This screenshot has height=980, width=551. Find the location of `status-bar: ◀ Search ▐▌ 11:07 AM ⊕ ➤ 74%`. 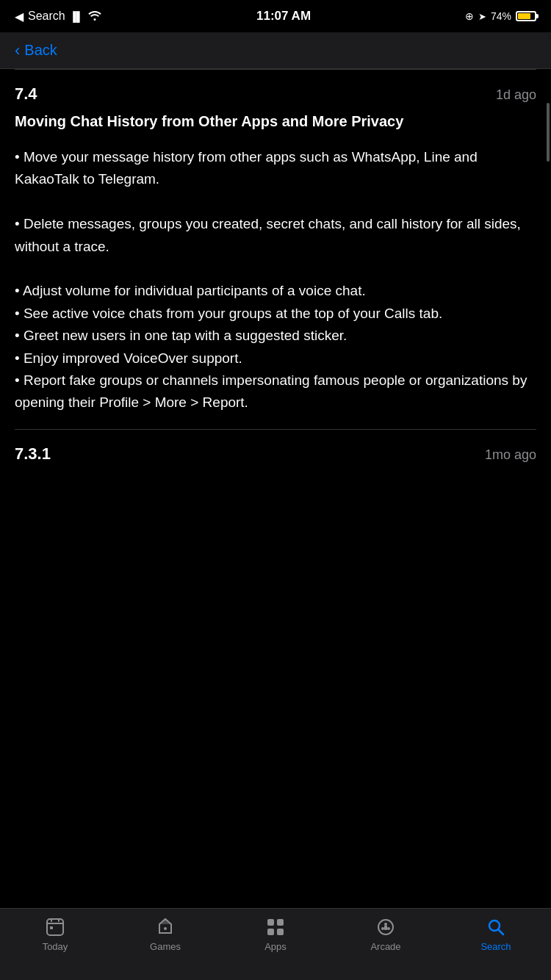

status-bar: ◀ Search ▐▌ 11:07 AM ⊕ ➤ 74% is located at coordinates (276, 16).